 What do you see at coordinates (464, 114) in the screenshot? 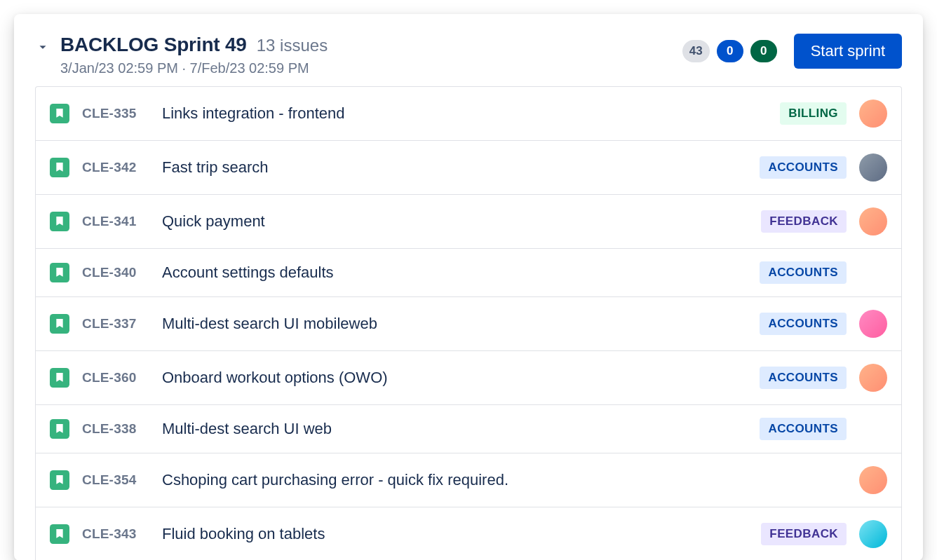
I see `issue-summary: Links integration - frontend` at bounding box center [464, 114].